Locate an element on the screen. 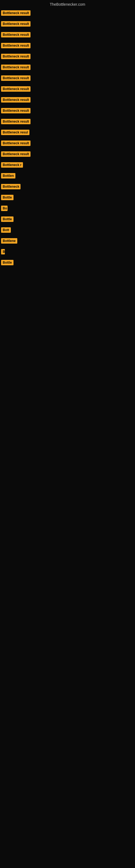 This screenshot has height=868, width=135. bottleneck-result-badge: Bott is located at coordinates (6, 230).